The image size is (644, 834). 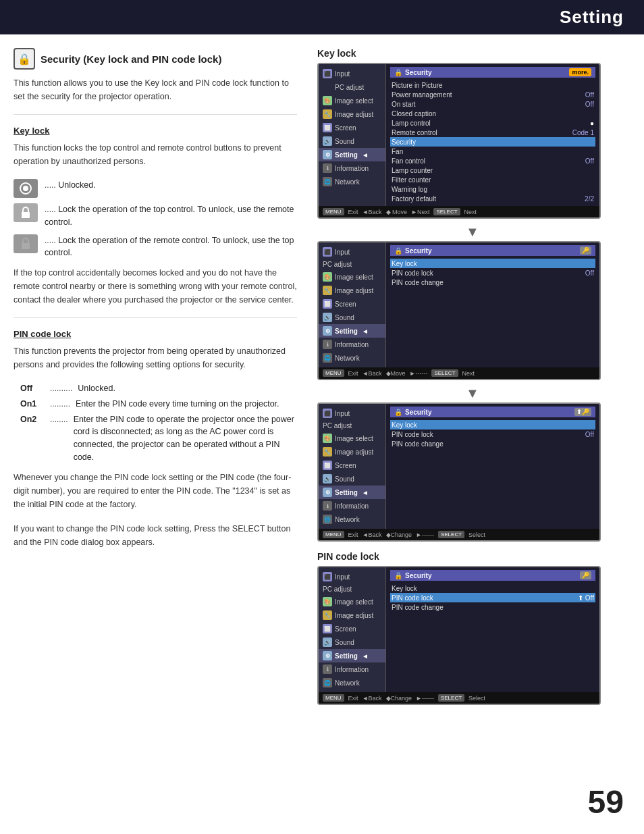 I want to click on pin-lock-note1: Whenever you change the PIN code lock se…, so click(x=155, y=491).